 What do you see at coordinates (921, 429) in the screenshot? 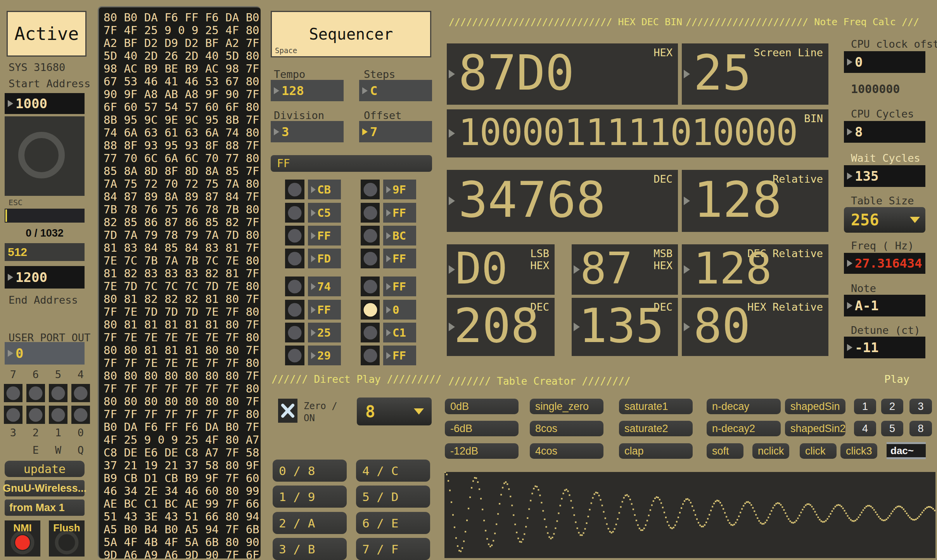
I see `table-button-8: 8` at bounding box center [921, 429].